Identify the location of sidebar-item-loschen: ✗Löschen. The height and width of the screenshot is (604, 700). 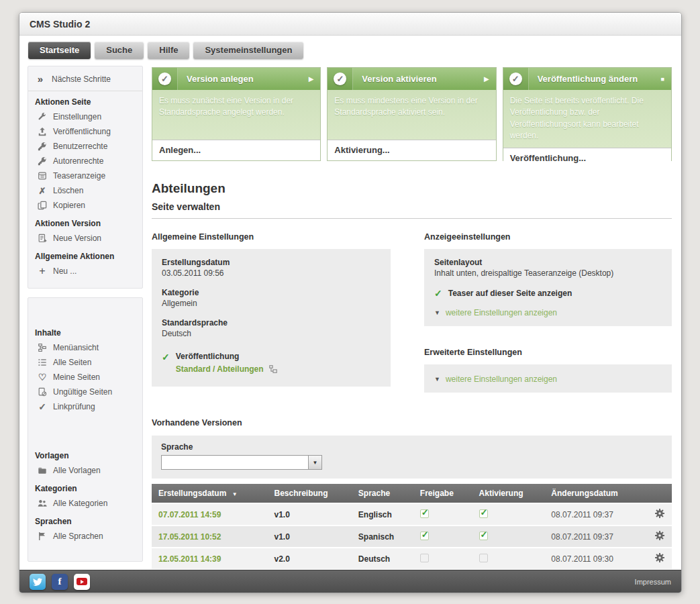
(85, 191).